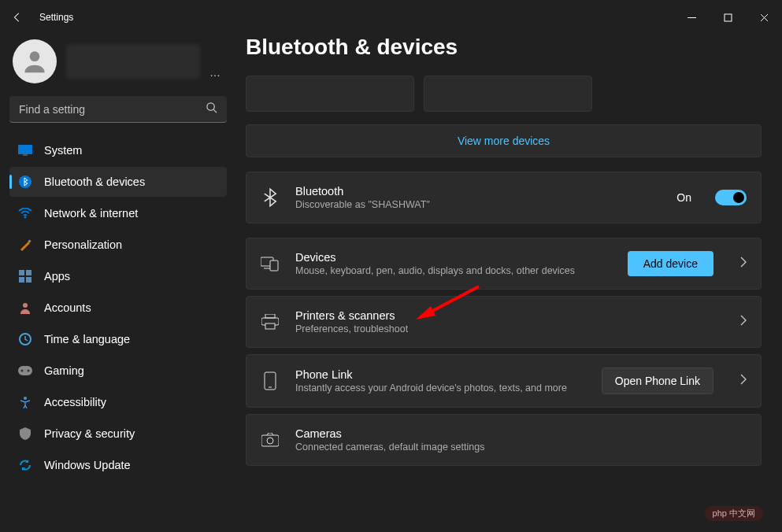 Image resolution: width=782 pixels, height=532 pixels. Describe the element at coordinates (118, 371) in the screenshot. I see `nav-gaming: Gaming` at that location.